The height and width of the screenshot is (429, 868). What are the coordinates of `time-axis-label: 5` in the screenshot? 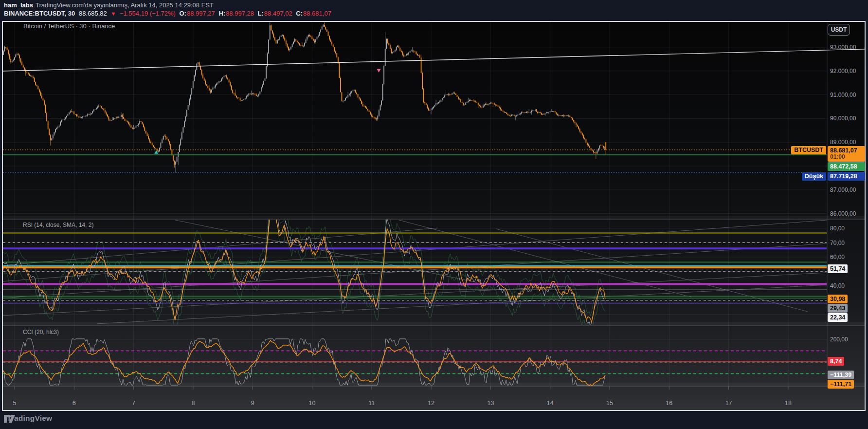 It's located at (15, 403).